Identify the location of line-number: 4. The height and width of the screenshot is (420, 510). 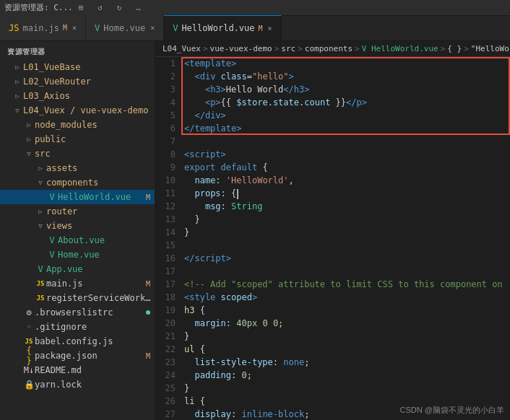
(168, 102).